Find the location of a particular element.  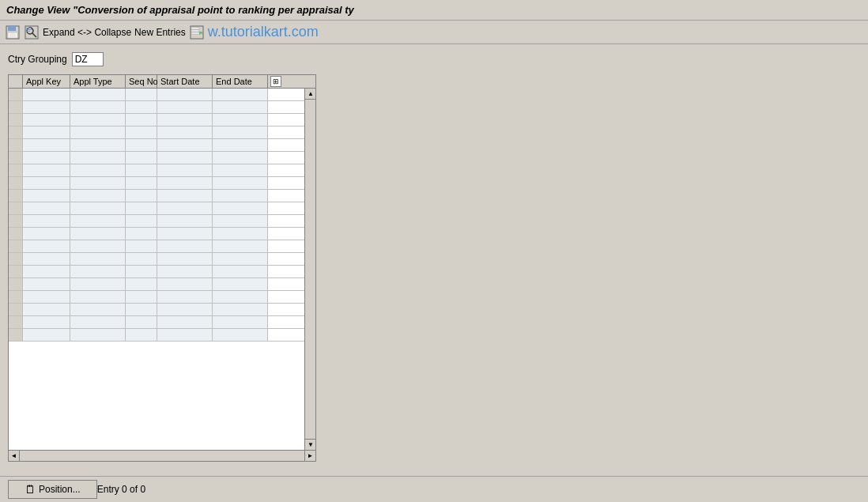

find-icon is located at coordinates (32, 32).